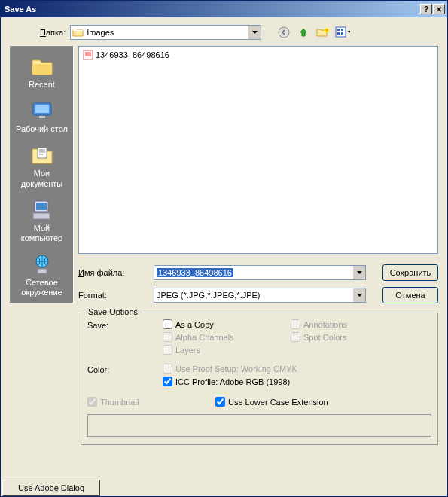  Describe the element at coordinates (212, 324) in the screenshot. I see `as-copy-checkbox: As a Copy` at that location.